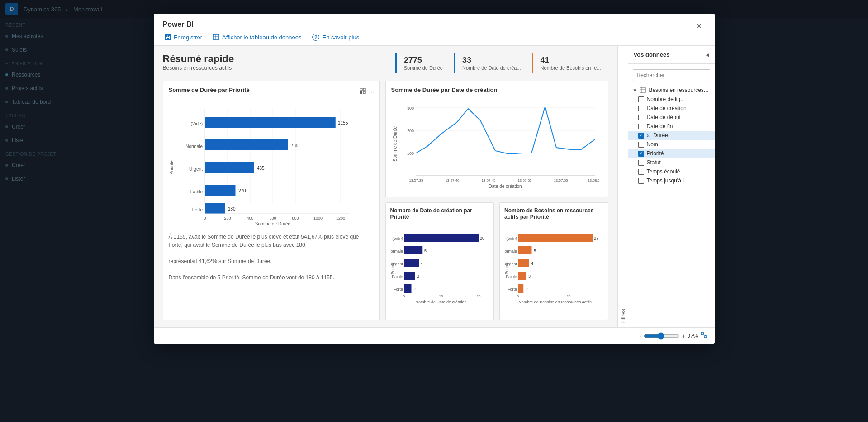 The image size is (868, 422). What do you see at coordinates (336, 37) in the screenshot?
I see `help-button: ? En savoir plus` at bounding box center [336, 37].